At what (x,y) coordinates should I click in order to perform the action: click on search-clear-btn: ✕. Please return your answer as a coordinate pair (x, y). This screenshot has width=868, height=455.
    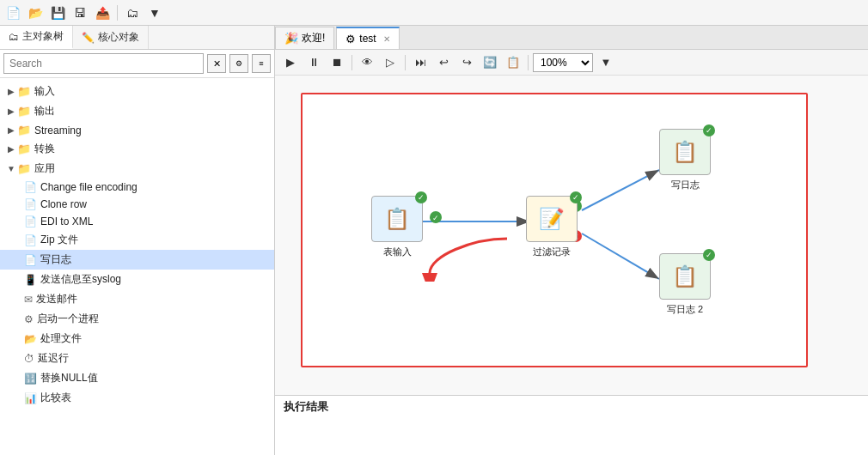
    Looking at the image, I should click on (217, 64).